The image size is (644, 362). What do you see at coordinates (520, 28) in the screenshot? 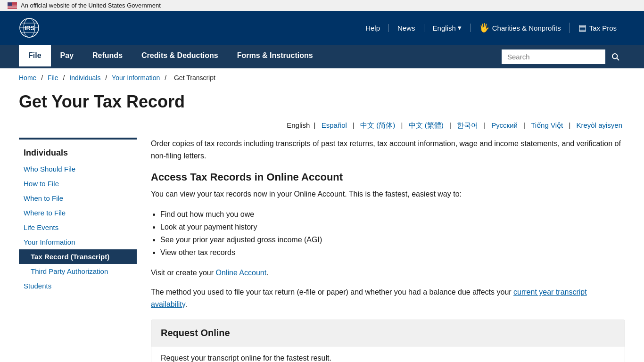
I see `charities-link: 🖐 Charities & Nonprofits` at bounding box center [520, 28].